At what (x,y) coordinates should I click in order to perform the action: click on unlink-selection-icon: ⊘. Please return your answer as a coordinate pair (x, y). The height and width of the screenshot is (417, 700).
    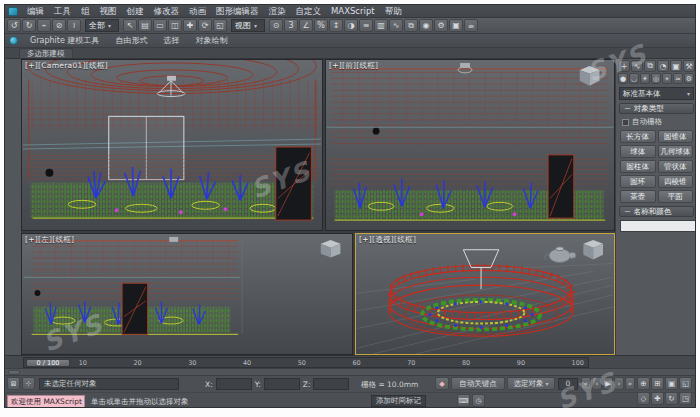
    Looking at the image, I should click on (59, 26).